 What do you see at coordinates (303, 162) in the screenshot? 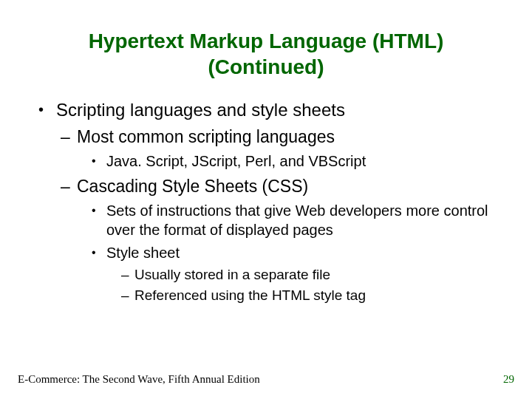
I see `bullet-level-3: • Java. Script, JScript, Perl, and VBScr…` at bounding box center [303, 162].